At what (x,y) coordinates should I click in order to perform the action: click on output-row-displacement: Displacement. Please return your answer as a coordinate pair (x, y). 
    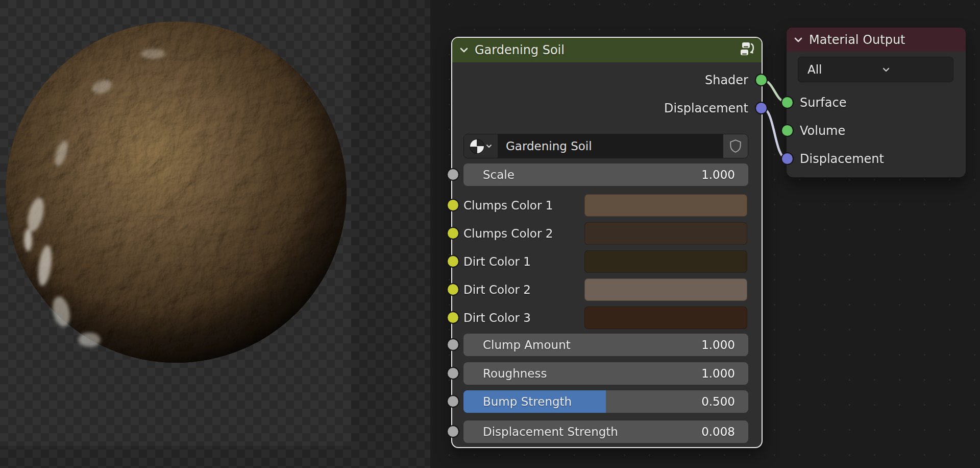
    Looking at the image, I should click on (606, 108).